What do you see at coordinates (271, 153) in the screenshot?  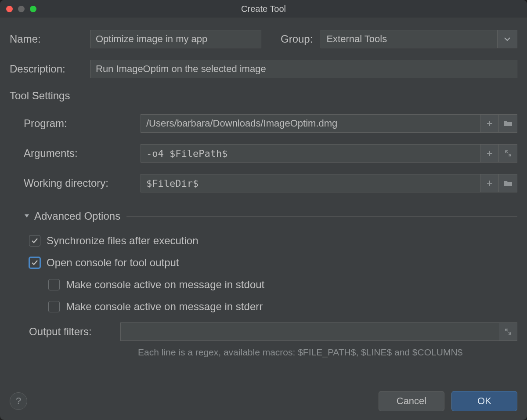 I see `arguments-row: Arguments: -o4 $FilePath$` at bounding box center [271, 153].